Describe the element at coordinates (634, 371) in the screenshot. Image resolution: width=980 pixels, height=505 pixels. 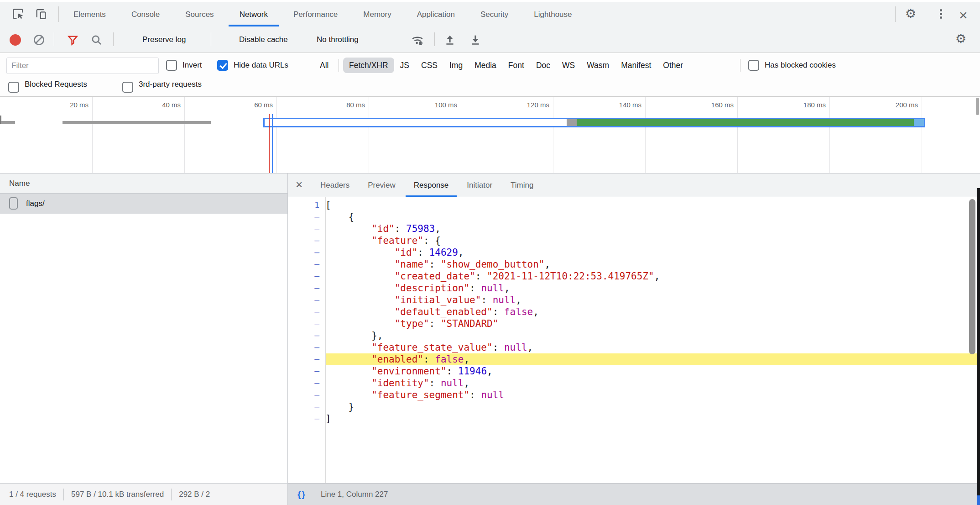
I see `code-line: – "environment": 11946,` at that location.